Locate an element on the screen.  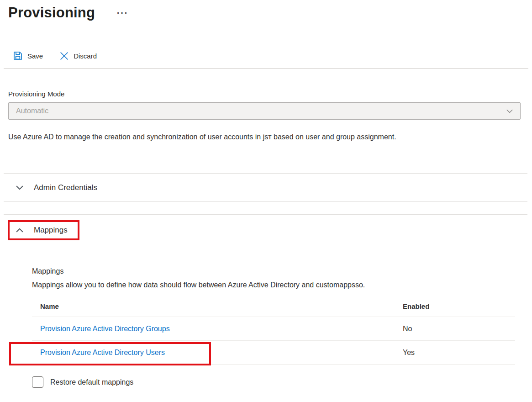
floppy-disk-icon is located at coordinates (18, 56).